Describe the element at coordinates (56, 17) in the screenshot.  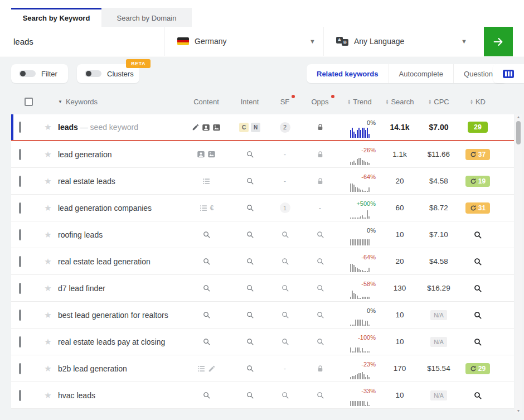
I see `tab-search-by-keyword: Search by Keyword` at that location.